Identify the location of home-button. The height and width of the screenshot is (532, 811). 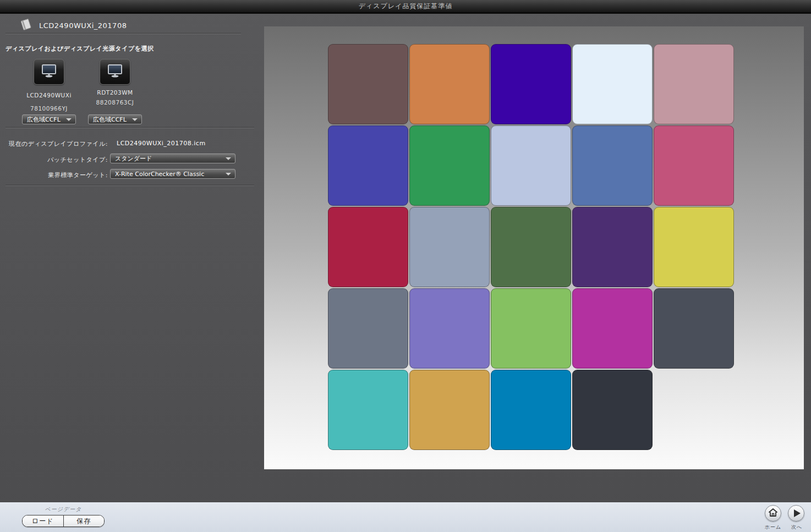
(773, 513).